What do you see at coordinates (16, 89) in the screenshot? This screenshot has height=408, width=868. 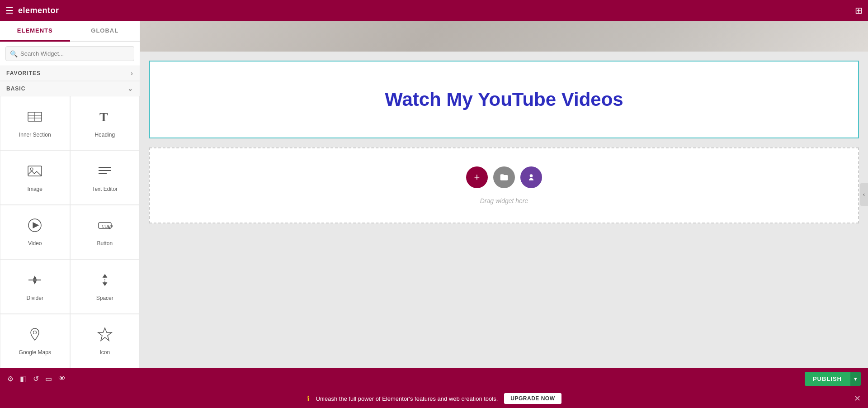 I see `basic-label: BASIC` at bounding box center [16, 89].